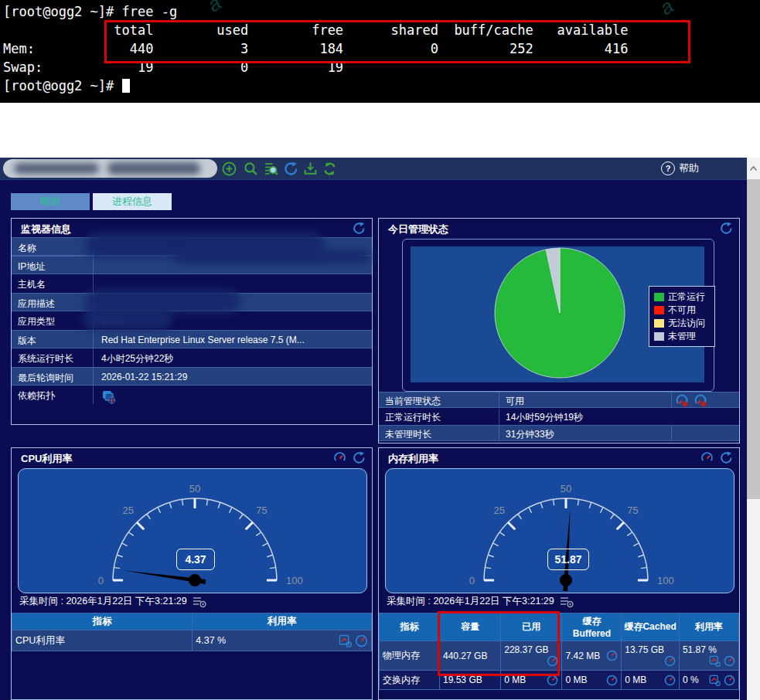 Image resolution: width=760 pixels, height=700 pixels. I want to click on memory-gauge-box: 0255075100 51.87, so click(560, 531).